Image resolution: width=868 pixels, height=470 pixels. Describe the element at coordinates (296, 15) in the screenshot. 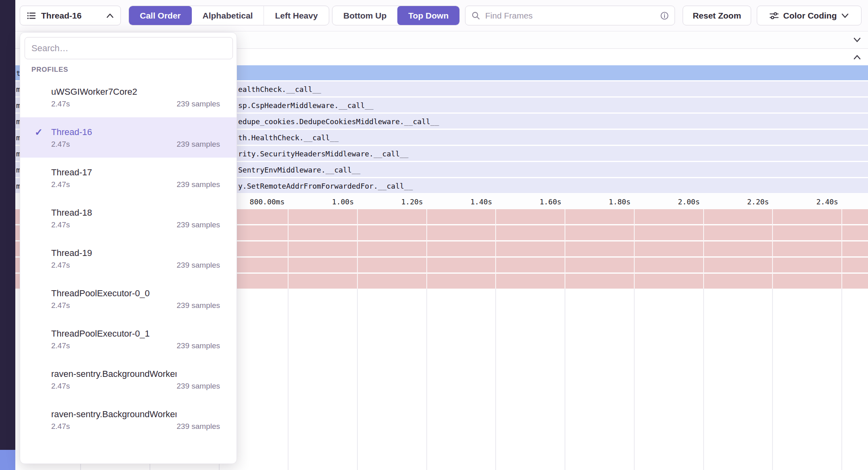

I see `sort-left-heavy-button: Left Heavy` at that location.